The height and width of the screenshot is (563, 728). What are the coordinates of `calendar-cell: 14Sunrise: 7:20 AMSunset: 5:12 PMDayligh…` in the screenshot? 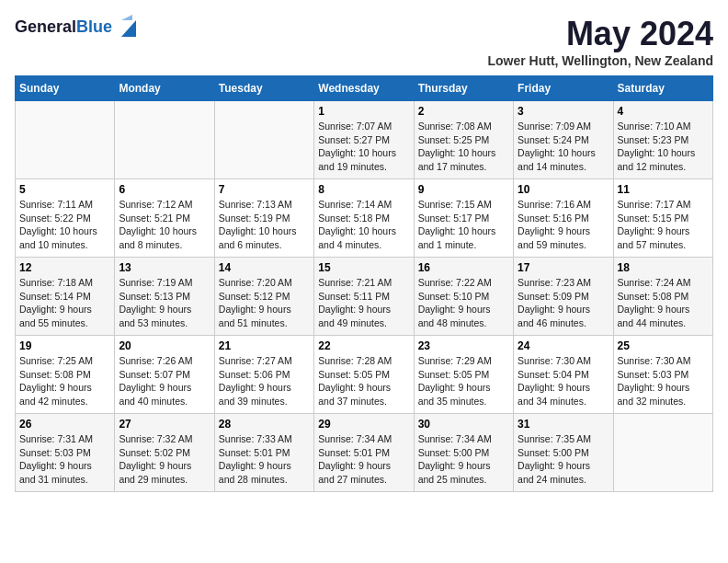 It's located at (264, 296).